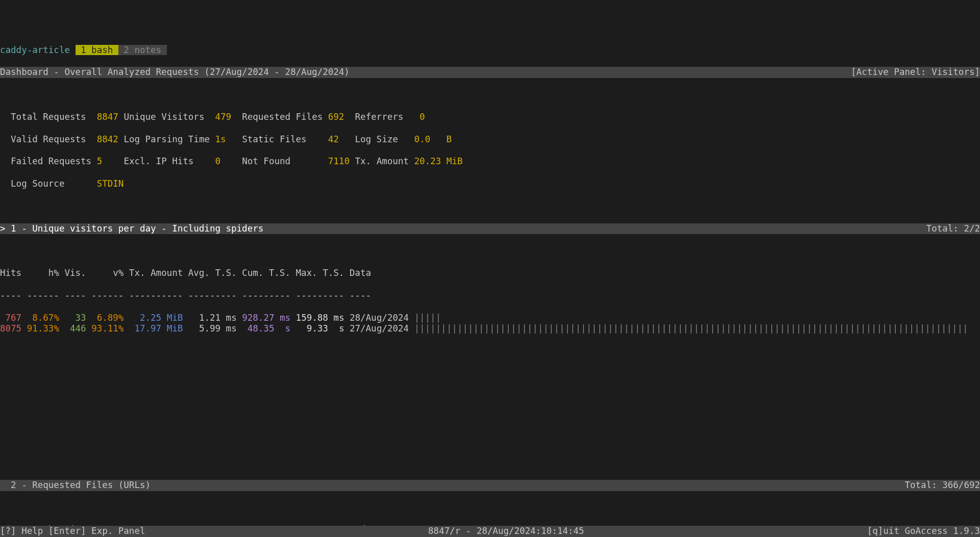 The image size is (980, 537). Describe the element at coordinates (334, 139) in the screenshot. I see `static-files-value: 42` at that location.